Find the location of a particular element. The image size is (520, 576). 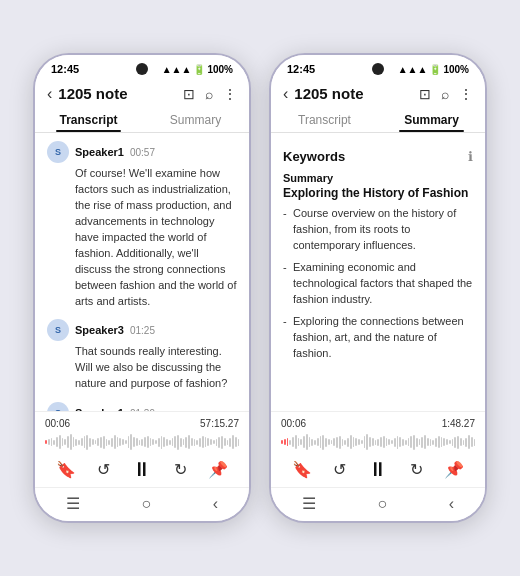

tab-transcript-left: Transcript is located at coordinates (88, 119).